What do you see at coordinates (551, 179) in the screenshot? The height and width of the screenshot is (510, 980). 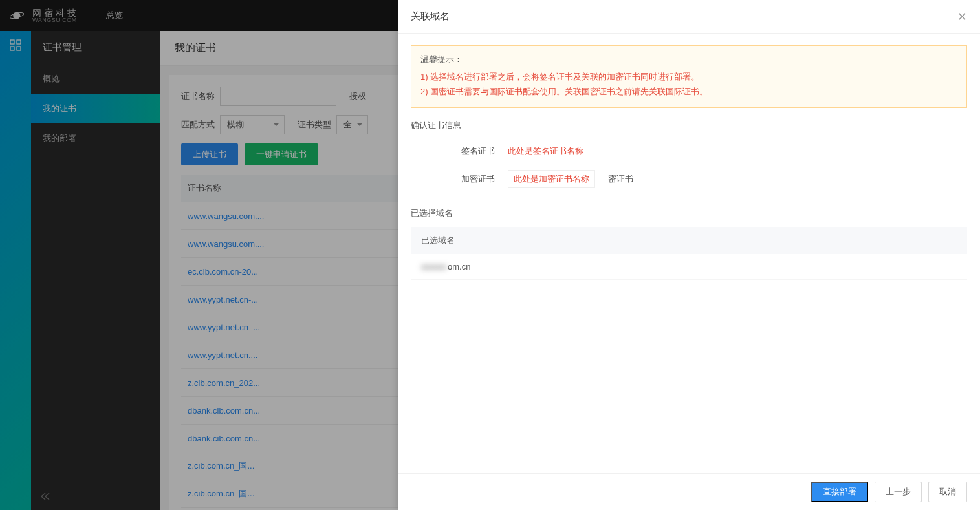 I see `enc-cert-select: 此处是加密证书名称` at bounding box center [551, 179].